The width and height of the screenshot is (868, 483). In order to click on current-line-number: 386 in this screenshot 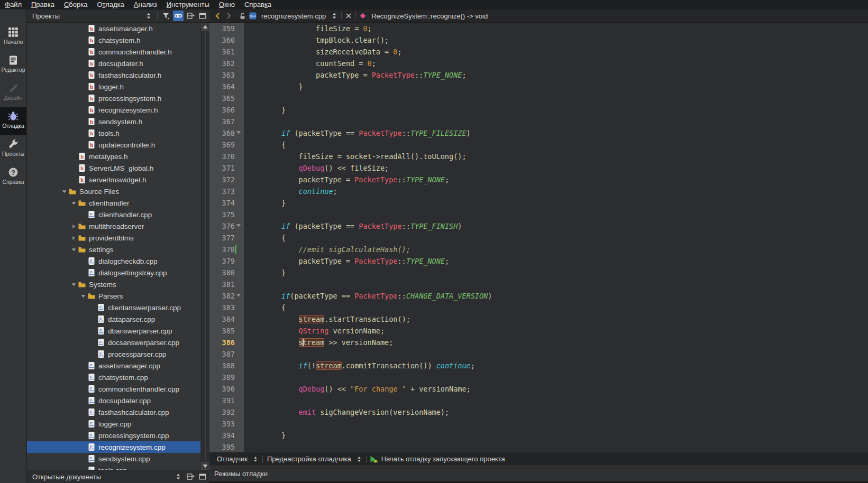, I will do `click(222, 342)`.